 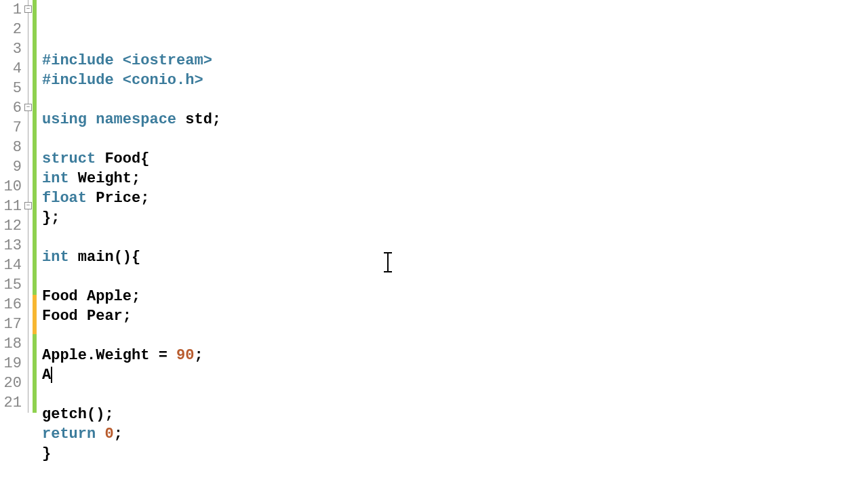 What do you see at coordinates (11, 167) in the screenshot?
I see `line-number: 9` at bounding box center [11, 167].